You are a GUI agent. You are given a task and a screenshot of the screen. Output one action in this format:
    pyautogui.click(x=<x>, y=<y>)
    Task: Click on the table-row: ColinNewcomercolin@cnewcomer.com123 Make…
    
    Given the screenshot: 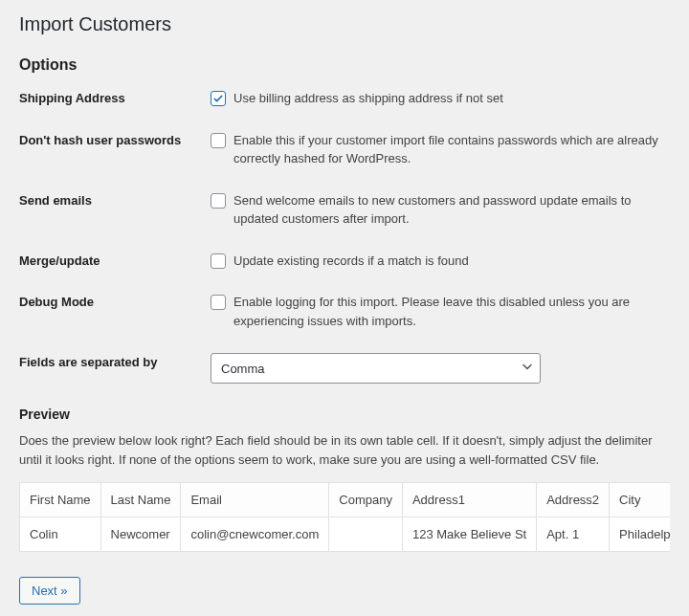 What is the action you would take?
    pyautogui.click(x=345, y=535)
    